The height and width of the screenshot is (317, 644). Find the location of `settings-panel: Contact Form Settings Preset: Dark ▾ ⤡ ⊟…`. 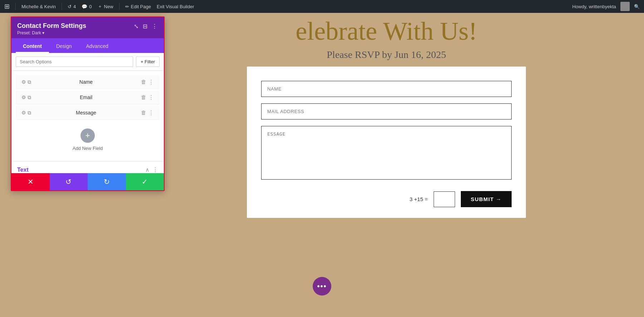

settings-panel: Contact Form Settings Preset: Dark ▾ ⤡ ⊟… is located at coordinates (88, 104).